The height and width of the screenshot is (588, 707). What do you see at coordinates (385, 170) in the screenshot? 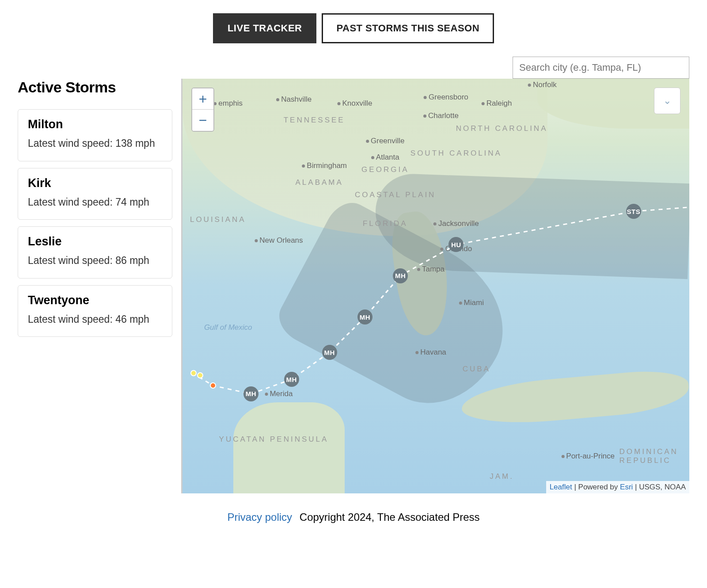
I see `region-label: GEORGIA` at bounding box center [385, 170].